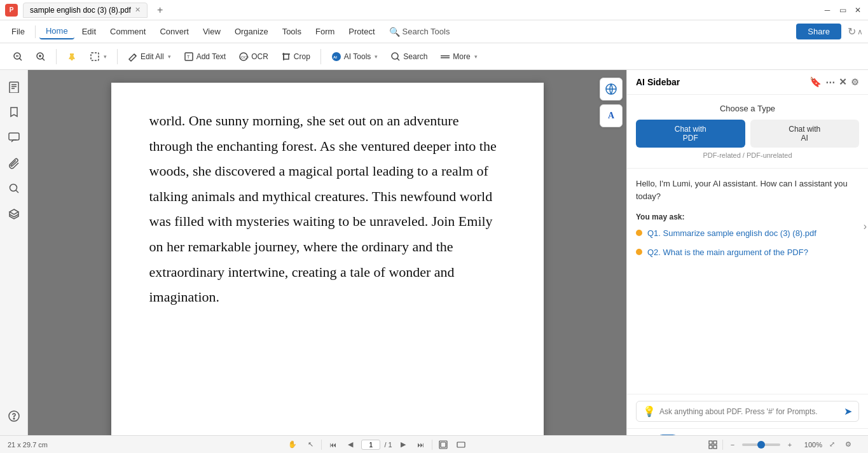 Image resolution: width=868 pixels, height=453 pixels. Describe the element at coordinates (733, 445) in the screenshot. I see `zoom-out-status-btn: −` at that location.